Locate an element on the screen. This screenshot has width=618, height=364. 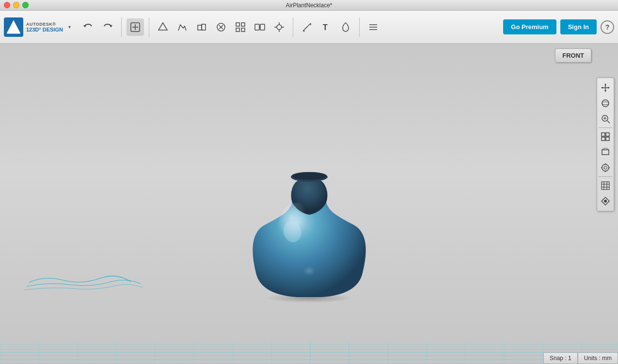
pattern-button is located at coordinates (240, 27).